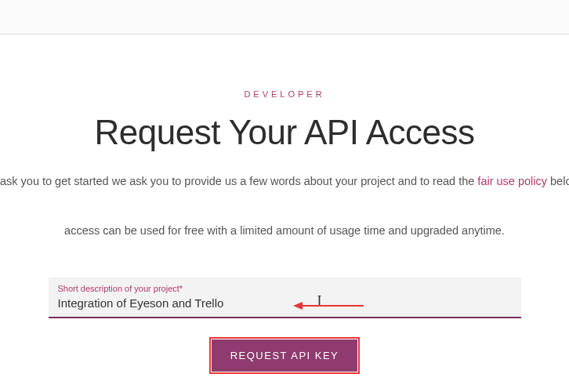  Describe the element at coordinates (284, 230) in the screenshot. I see `intro-text-2: access can be used for free with a limit…` at that location.